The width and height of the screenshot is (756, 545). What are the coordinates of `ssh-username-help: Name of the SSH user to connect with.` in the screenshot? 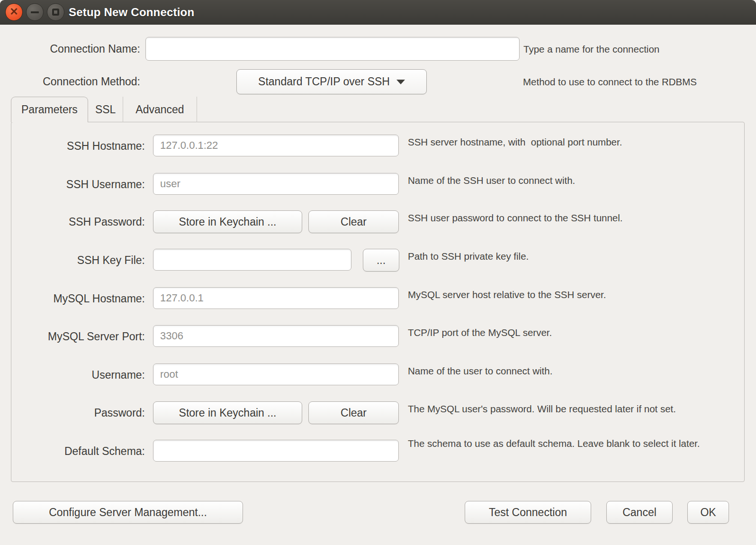 It's located at (568, 180).